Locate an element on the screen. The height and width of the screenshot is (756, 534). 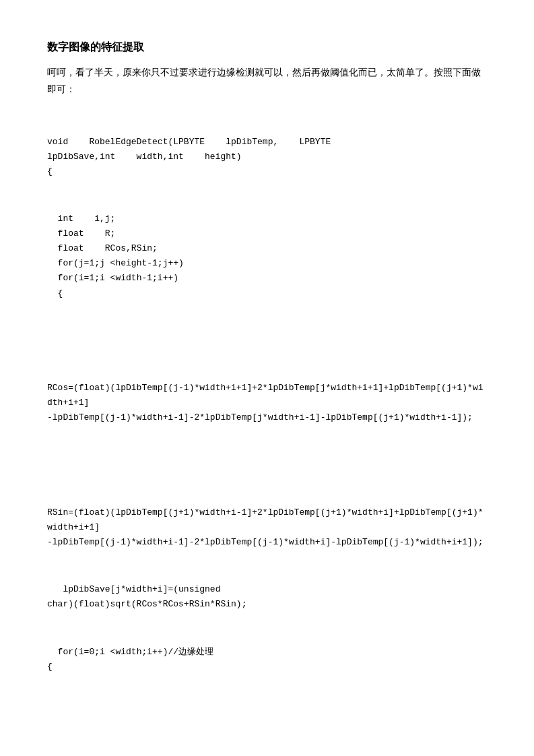
save-result: lpDibSave[j*width+i]=(unsigned char)(flo… is located at coordinates (267, 597).